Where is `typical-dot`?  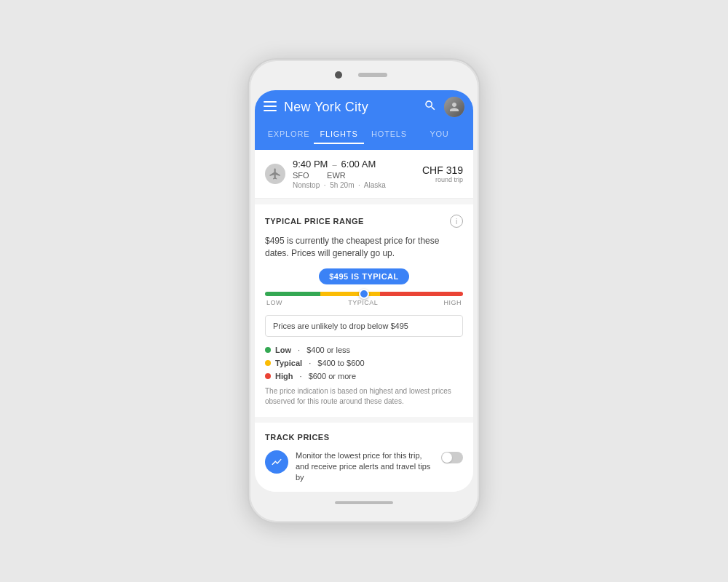 typical-dot is located at coordinates (268, 363).